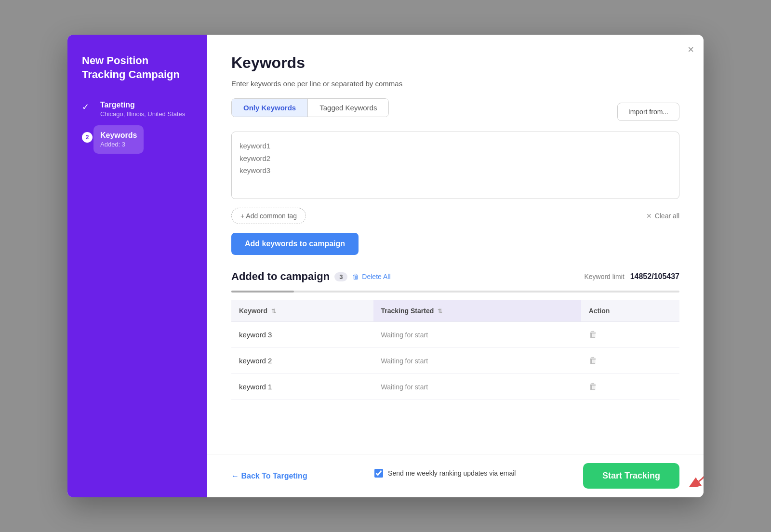  Describe the element at coordinates (631, 476) in the screenshot. I see `start-tracking-container: Start Tracking` at that location.